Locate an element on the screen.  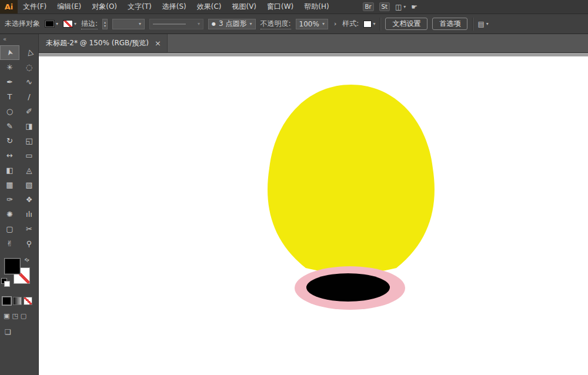
menu-effect: 效果(C) is located at coordinates (209, 7).